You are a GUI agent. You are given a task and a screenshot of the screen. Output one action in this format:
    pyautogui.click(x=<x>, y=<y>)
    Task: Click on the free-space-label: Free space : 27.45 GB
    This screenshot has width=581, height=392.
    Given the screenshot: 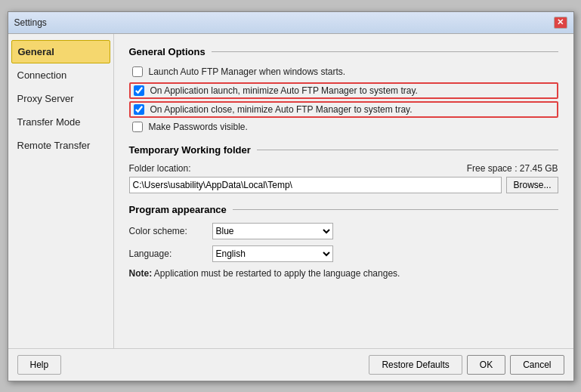 What is the action you would take?
    pyautogui.click(x=512, y=168)
    